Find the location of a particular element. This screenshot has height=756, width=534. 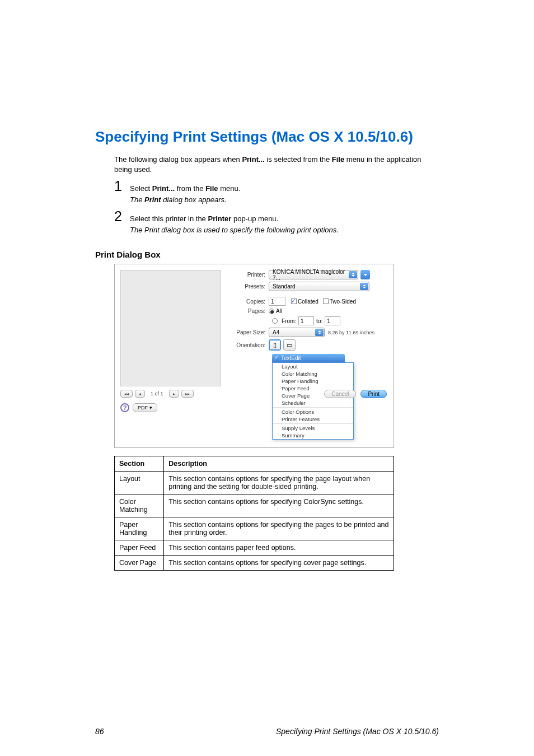

copies-label: Copies: is located at coordinates (251, 301).